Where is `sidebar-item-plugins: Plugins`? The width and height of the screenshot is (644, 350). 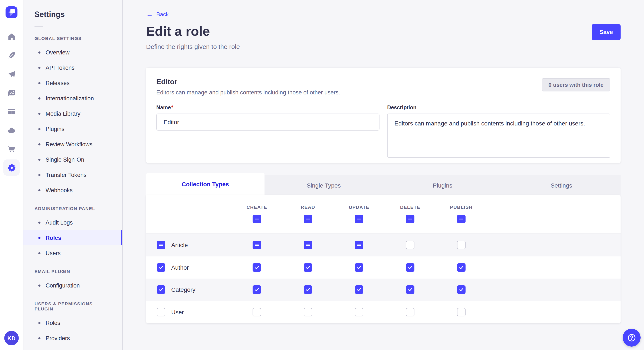
sidebar-item-plugins: Plugins is located at coordinates (73, 129).